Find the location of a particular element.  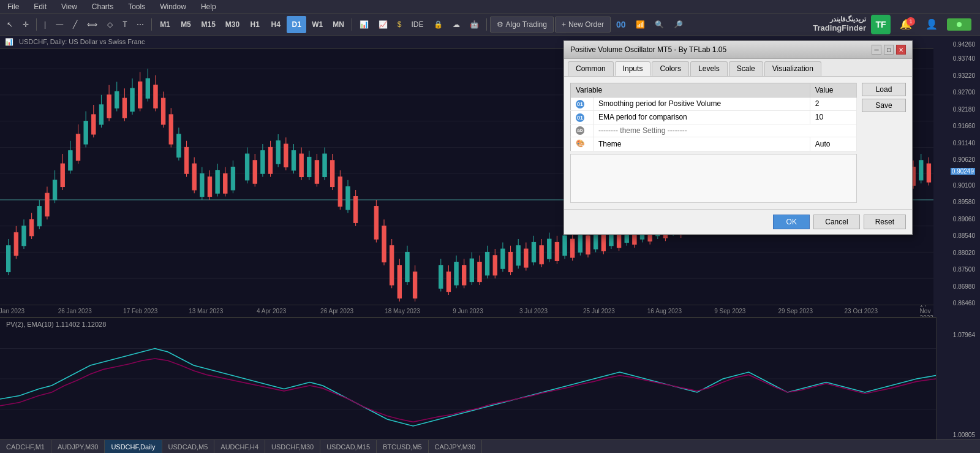

menu-help: Help is located at coordinates (208, 7).